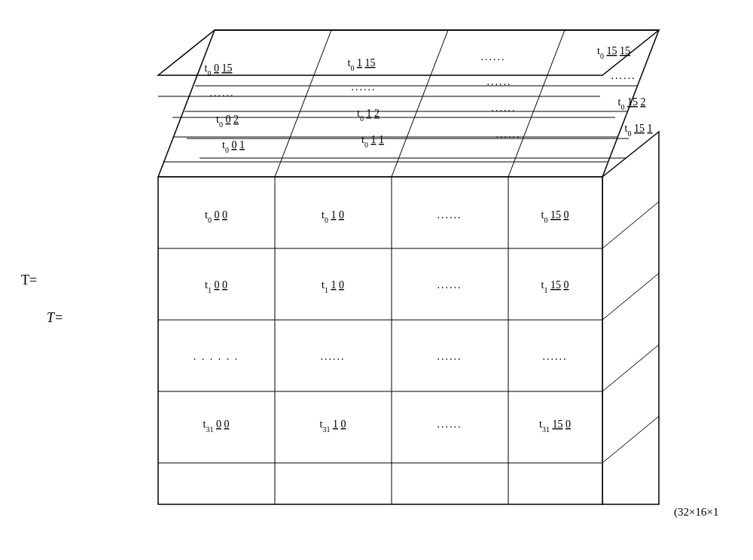 This screenshot has width=753, height=560. I want to click on cell-top-r3-c0: t0 0 1, so click(233, 147).